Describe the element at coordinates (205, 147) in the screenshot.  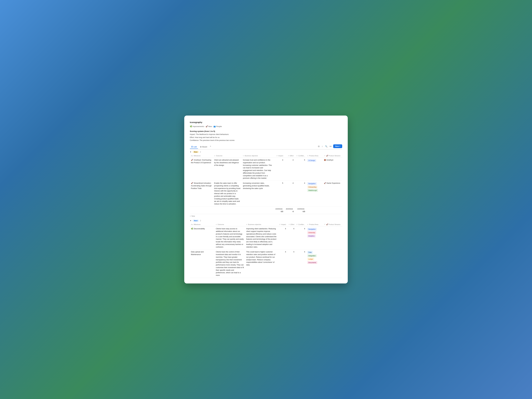
I see `tab-board-label: Board` at that location.